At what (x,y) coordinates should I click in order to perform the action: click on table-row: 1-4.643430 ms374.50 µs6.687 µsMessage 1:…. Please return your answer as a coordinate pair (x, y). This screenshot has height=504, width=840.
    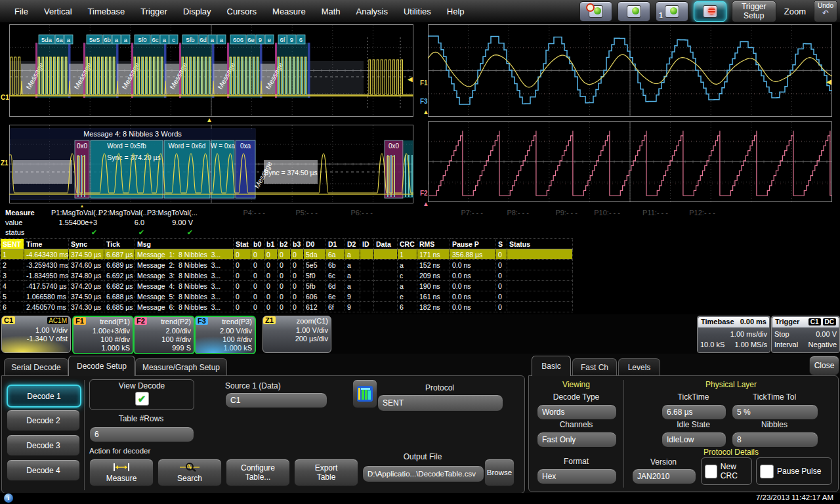
    Looking at the image, I should click on (287, 255).